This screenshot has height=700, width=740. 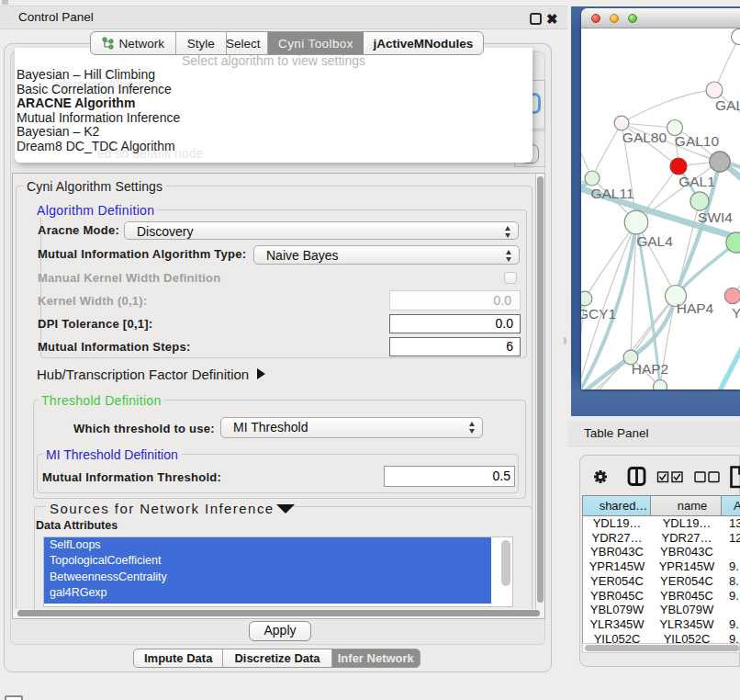 I want to click on svg-text: GAL11, so click(x=611, y=193).